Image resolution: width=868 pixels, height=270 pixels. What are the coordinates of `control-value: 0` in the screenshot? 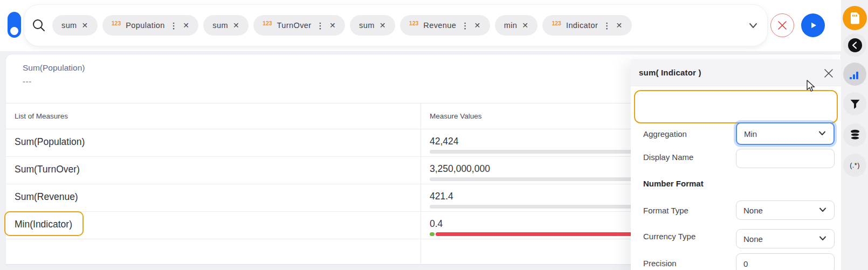 It's located at (746, 264).